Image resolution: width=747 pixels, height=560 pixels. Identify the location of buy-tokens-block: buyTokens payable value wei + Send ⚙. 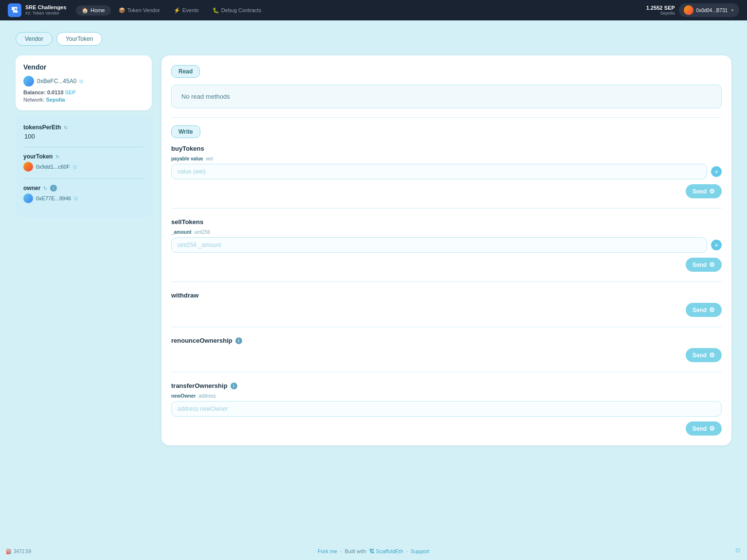
(446, 177).